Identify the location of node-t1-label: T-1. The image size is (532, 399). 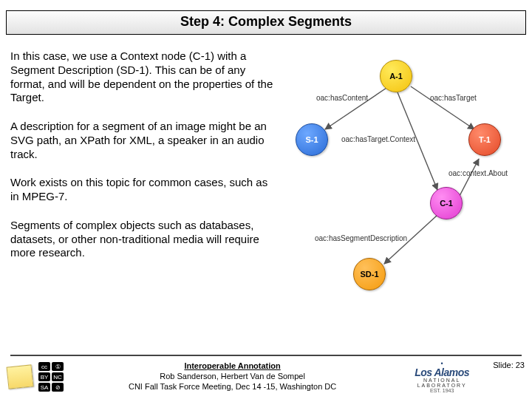
(485, 140).